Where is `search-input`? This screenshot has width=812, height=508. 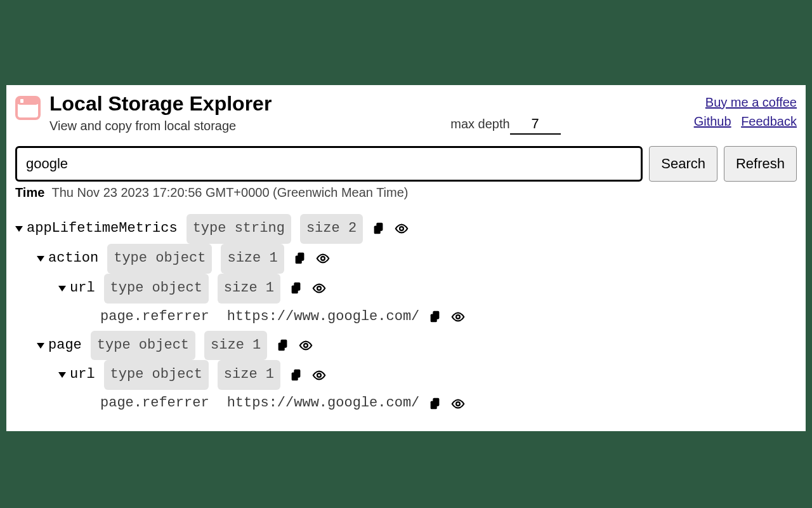
search-input is located at coordinates (329, 164).